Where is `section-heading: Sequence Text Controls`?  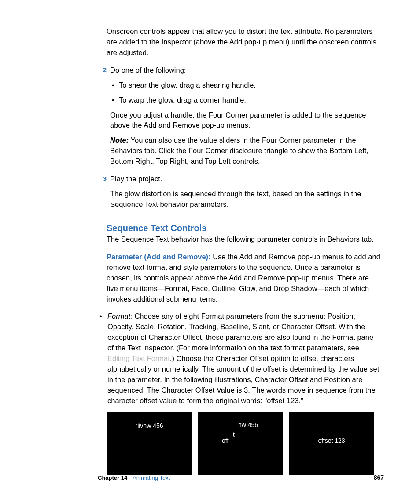
section-heading: Sequence Text Controls is located at coordinates (243, 228).